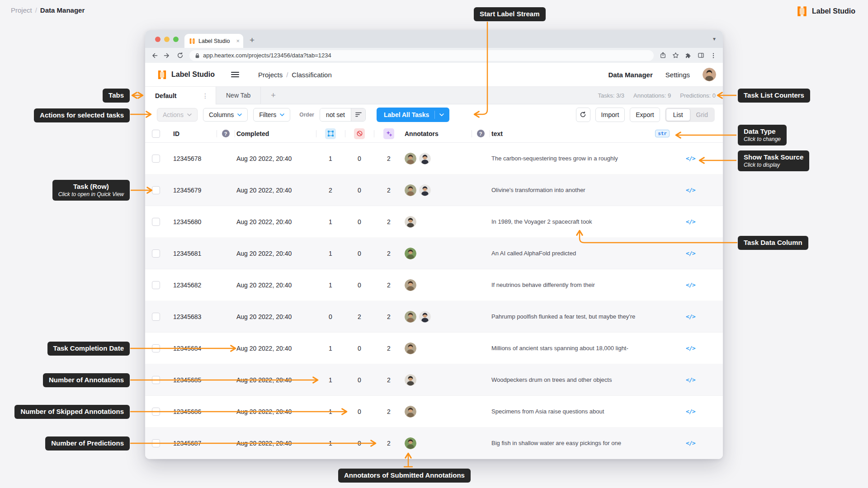  Describe the element at coordinates (663, 55) in the screenshot. I see `share-icon` at that location.